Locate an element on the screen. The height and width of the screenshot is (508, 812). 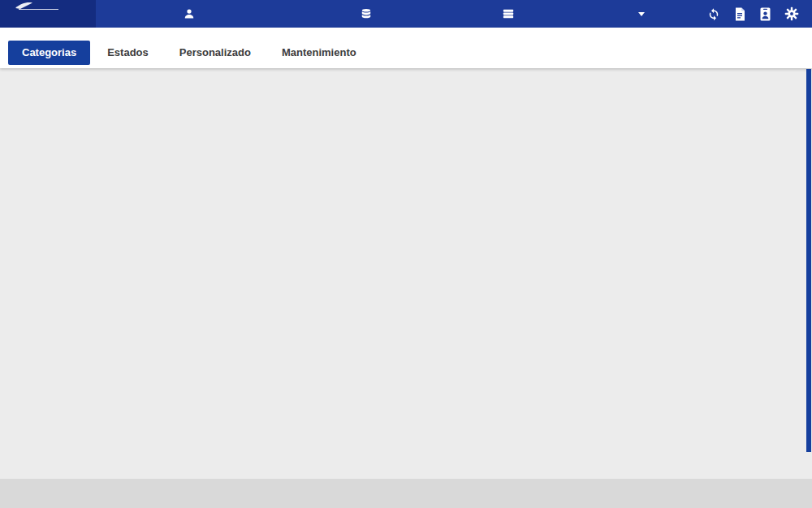
vertical-scrollbar is located at coordinates (809, 260).